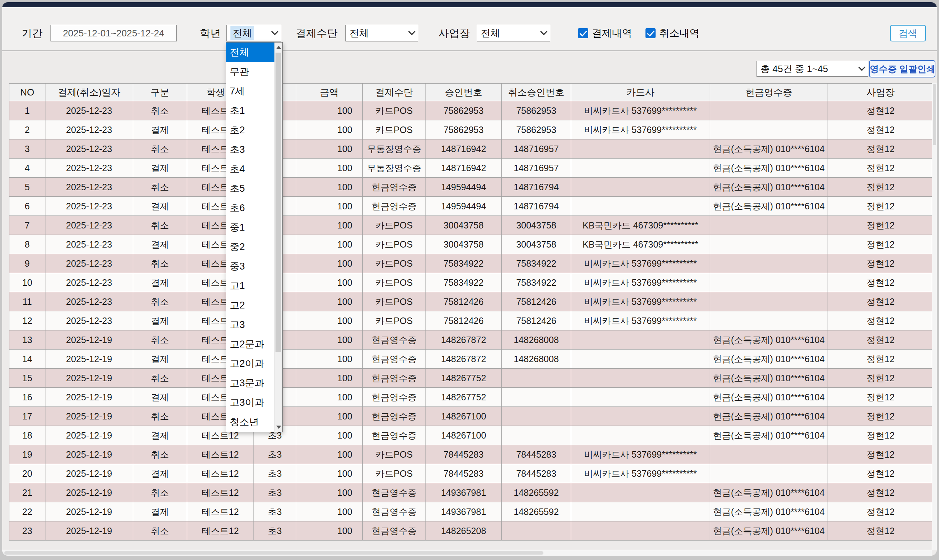  What do you see at coordinates (279, 427) in the screenshot?
I see `scroll-down-icon` at bounding box center [279, 427].